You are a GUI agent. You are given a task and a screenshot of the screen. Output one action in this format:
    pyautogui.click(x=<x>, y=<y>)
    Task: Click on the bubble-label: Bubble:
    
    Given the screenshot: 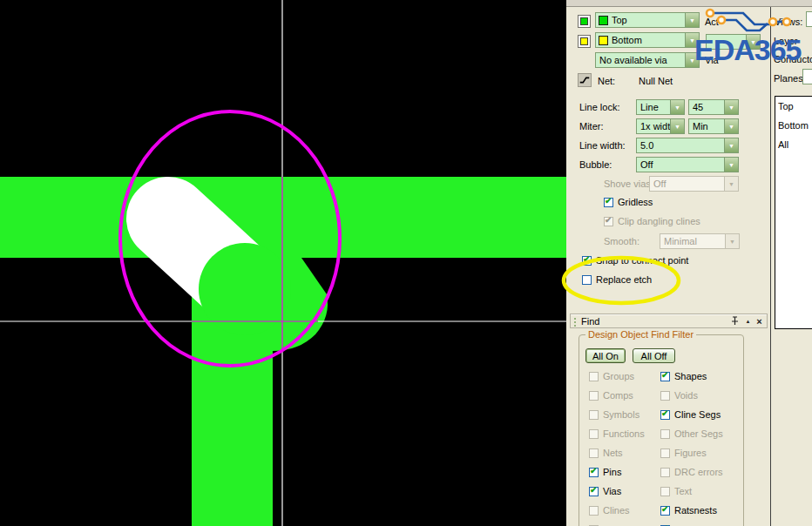 What is the action you would take?
    pyautogui.click(x=596, y=165)
    